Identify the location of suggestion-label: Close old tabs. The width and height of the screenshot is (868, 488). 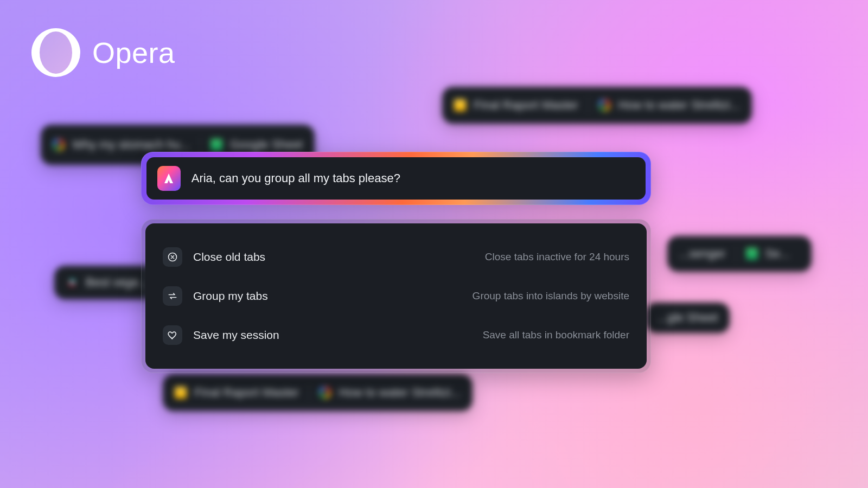
(229, 257).